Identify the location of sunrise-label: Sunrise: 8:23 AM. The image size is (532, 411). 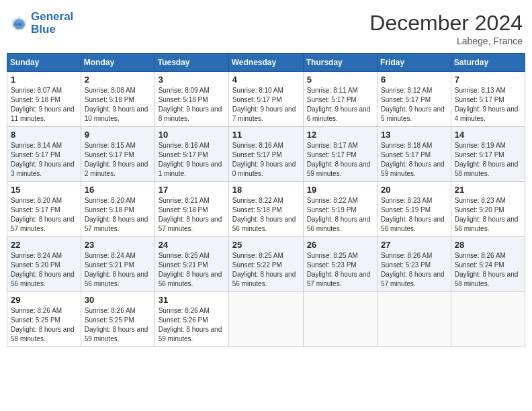
(480, 200).